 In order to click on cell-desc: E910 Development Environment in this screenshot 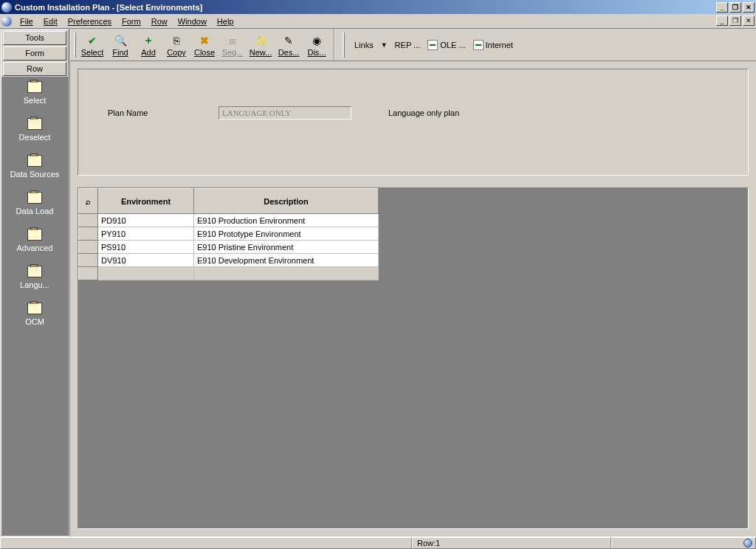, I will do `click(286, 260)`.